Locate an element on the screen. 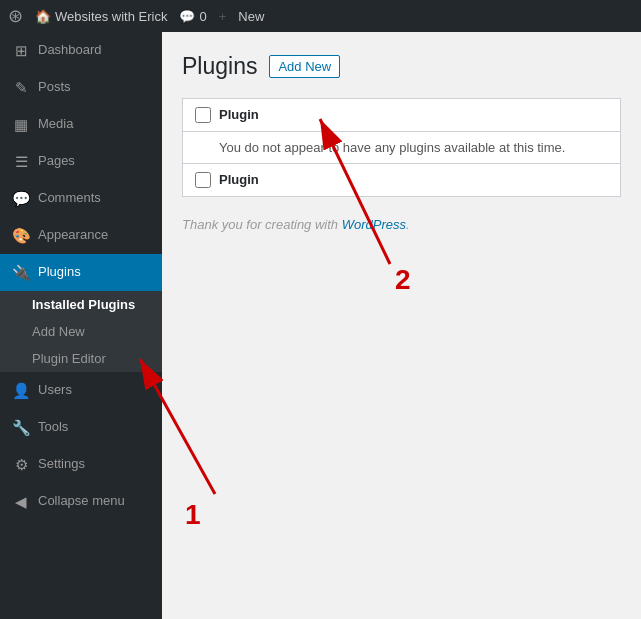  plugin-column-footer: Plugin is located at coordinates (239, 180).